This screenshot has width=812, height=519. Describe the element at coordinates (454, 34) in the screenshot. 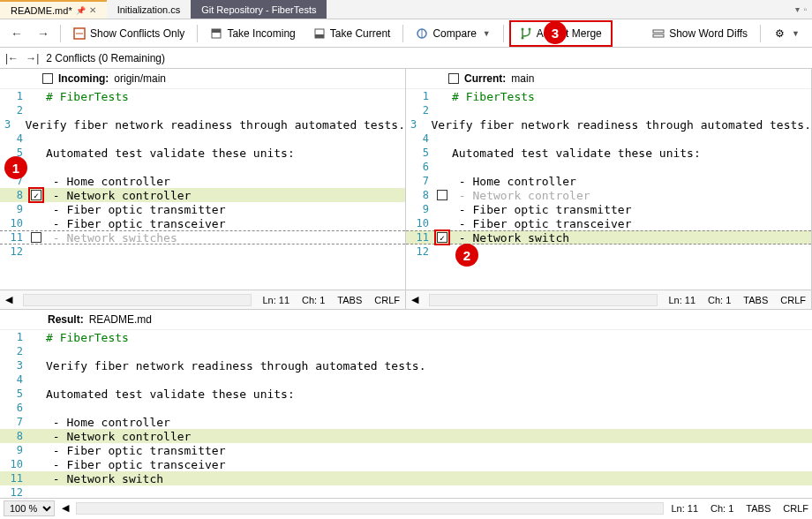

I see `button-label: Compare` at that location.